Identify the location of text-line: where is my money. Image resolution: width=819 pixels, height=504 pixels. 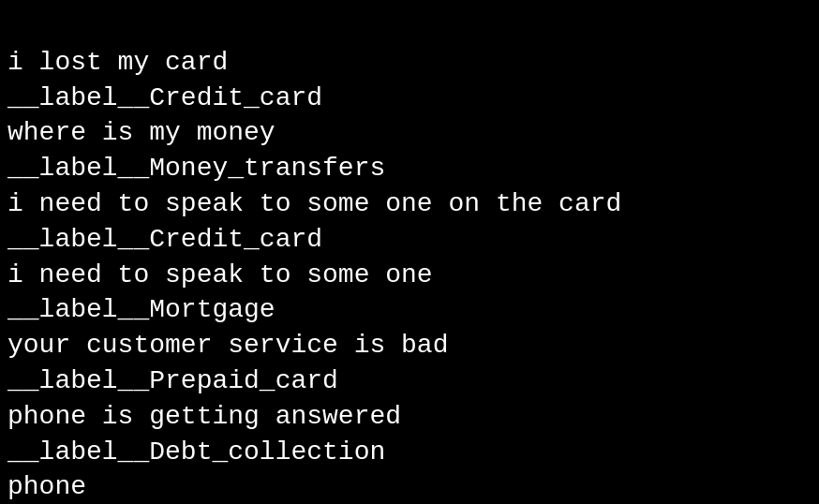
(410, 133).